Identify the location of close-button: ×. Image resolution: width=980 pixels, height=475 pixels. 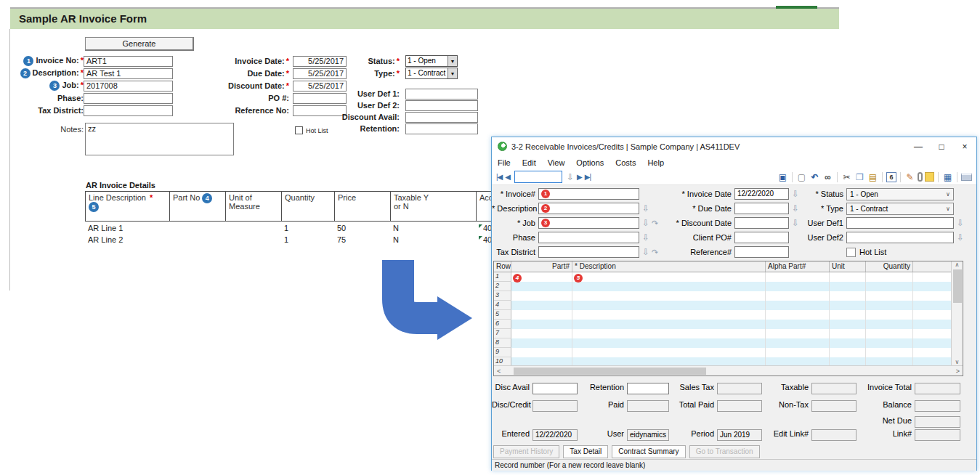
(965, 147).